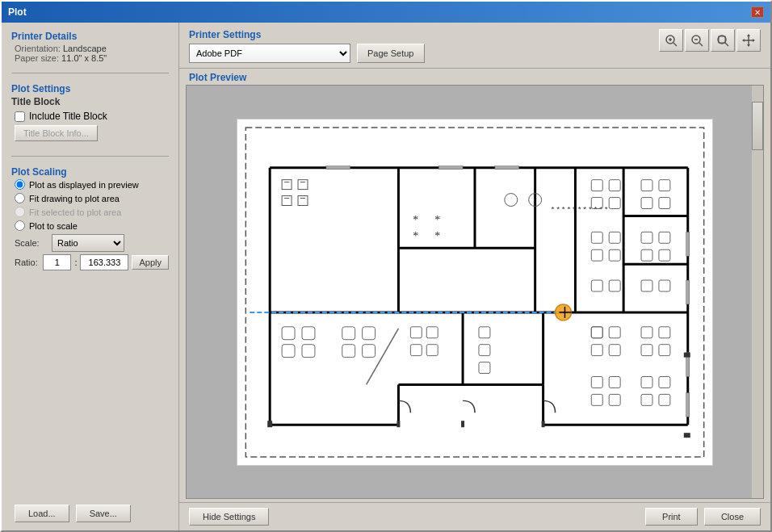 This screenshot has width=772, height=532. What do you see at coordinates (19, 116) in the screenshot?
I see `include-title-block-checkbox` at bounding box center [19, 116].